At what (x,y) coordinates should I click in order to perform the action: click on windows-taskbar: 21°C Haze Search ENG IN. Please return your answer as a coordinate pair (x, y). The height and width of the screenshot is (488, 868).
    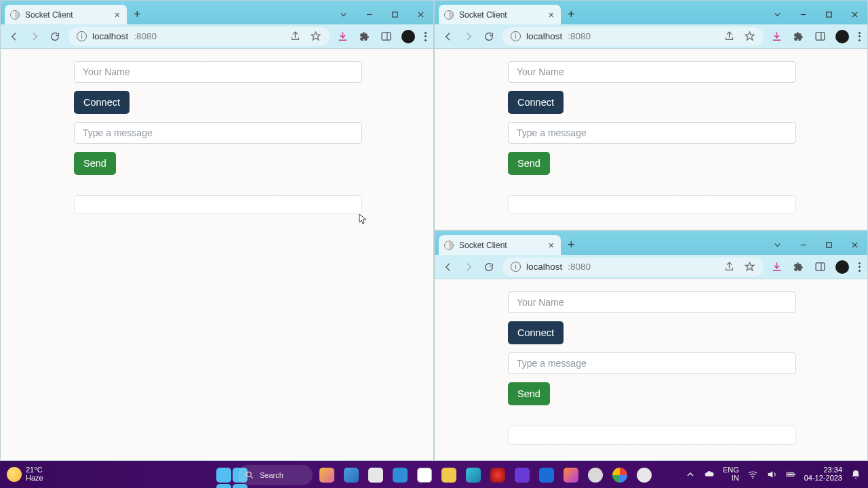
    Looking at the image, I should click on (434, 474).